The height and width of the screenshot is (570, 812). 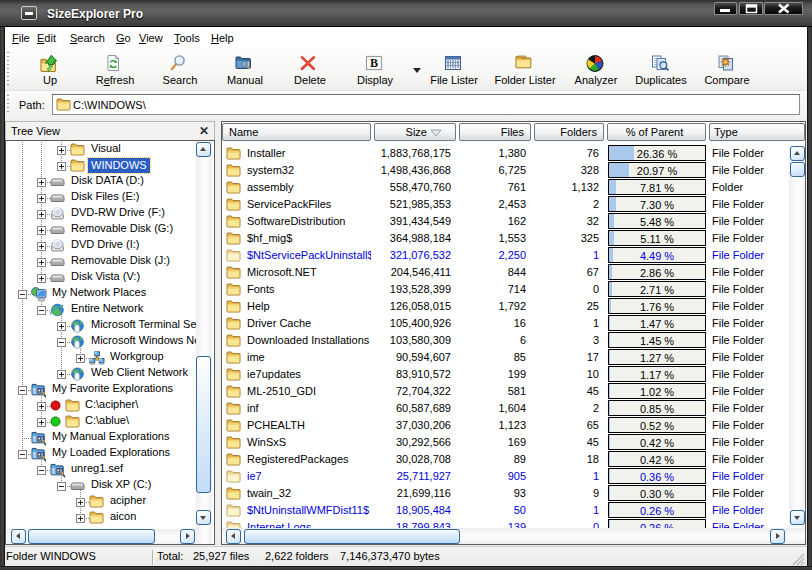 What do you see at coordinates (374, 63) in the screenshot?
I see `svg-text: B` at bounding box center [374, 63].